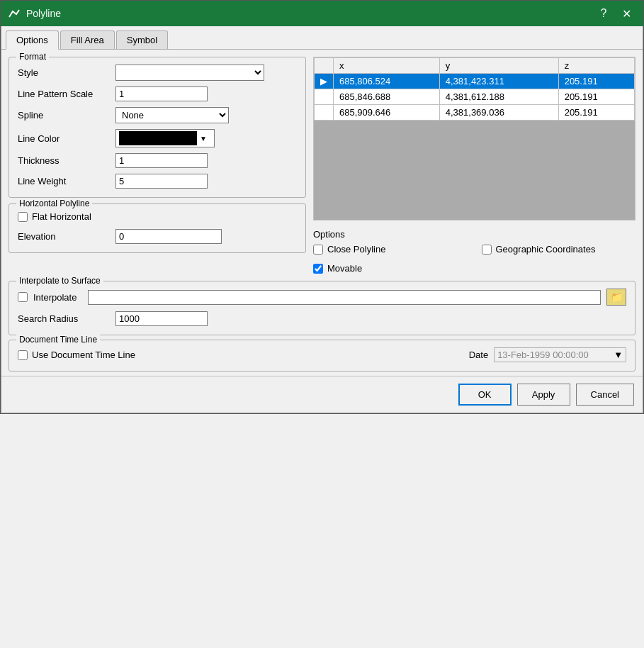  What do you see at coordinates (14, 13) in the screenshot?
I see `app-icon` at bounding box center [14, 13].